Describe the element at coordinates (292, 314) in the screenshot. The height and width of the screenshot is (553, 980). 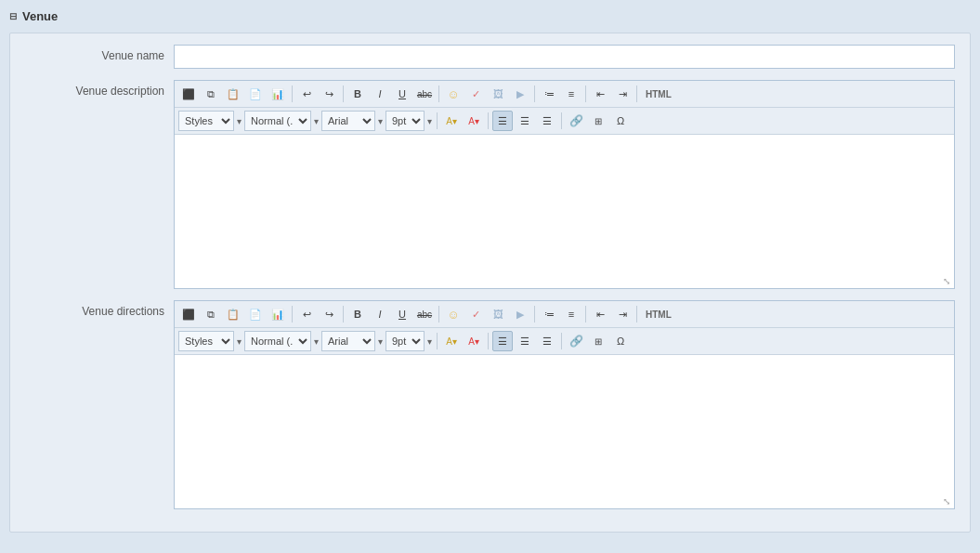
I see `dir-sep1` at that location.